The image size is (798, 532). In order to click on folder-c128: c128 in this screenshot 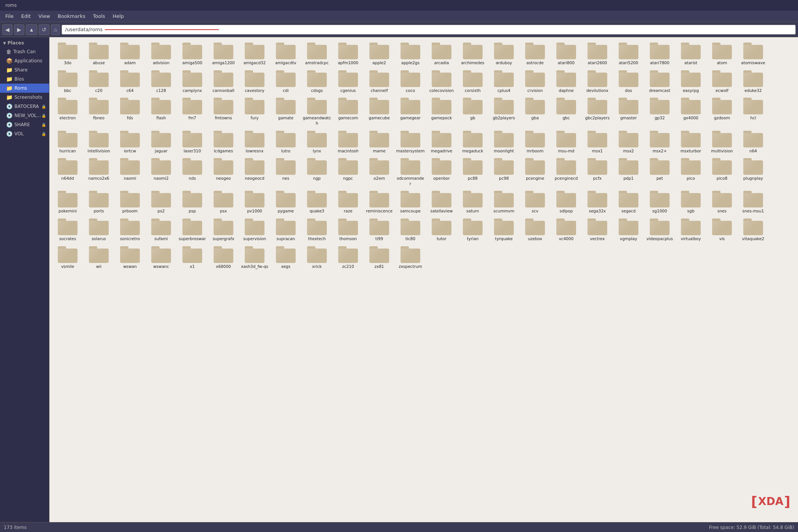, I will do `click(161, 81)`.